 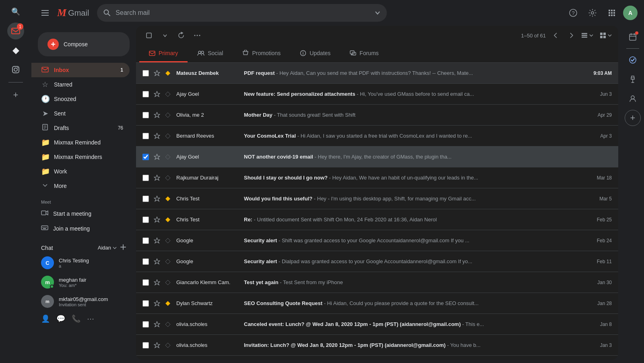 I want to click on add-right-button: +, so click(x=633, y=118).